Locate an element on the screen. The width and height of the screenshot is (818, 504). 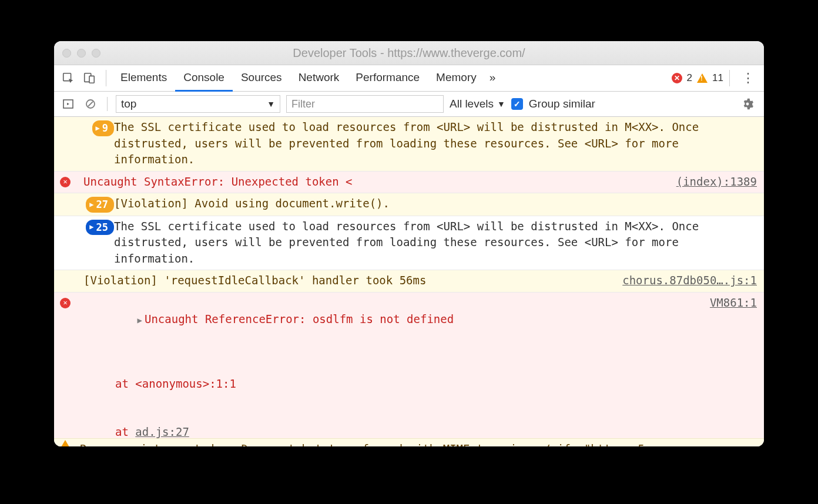
warning-badge-icon is located at coordinates (702, 78).